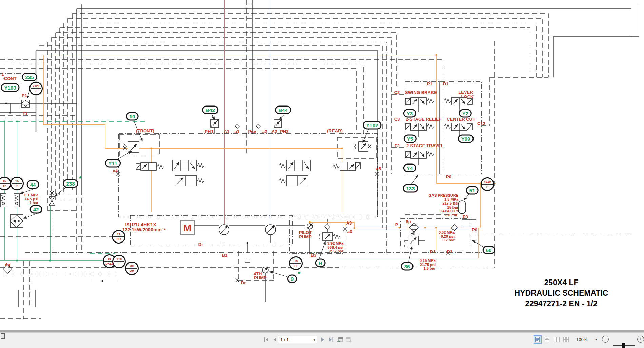 Image resolution: width=644 pixels, height=348 pixels. What do you see at coordinates (557, 340) in the screenshot?
I see `two-pages-layout-button` at bounding box center [557, 340].